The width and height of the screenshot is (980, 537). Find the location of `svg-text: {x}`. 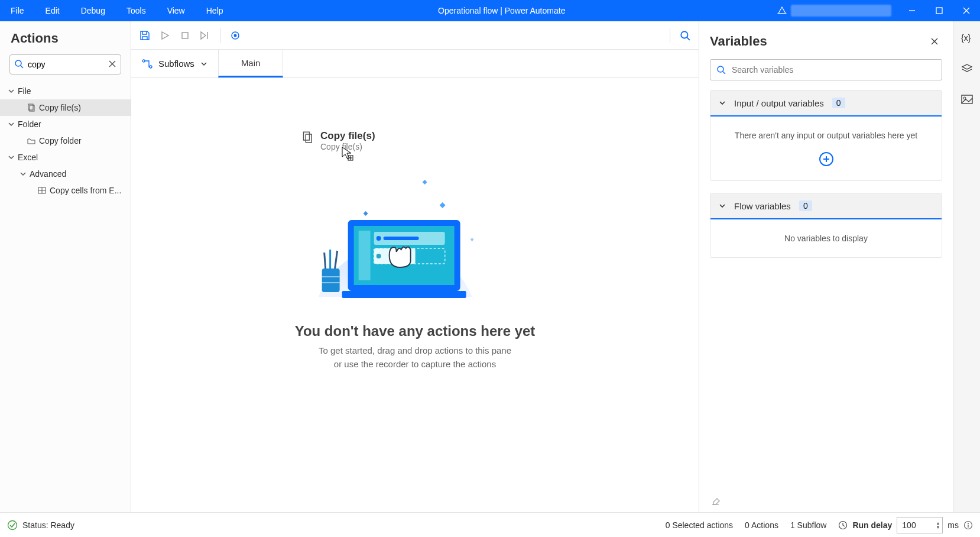

svg-text: {x} is located at coordinates (966, 38).